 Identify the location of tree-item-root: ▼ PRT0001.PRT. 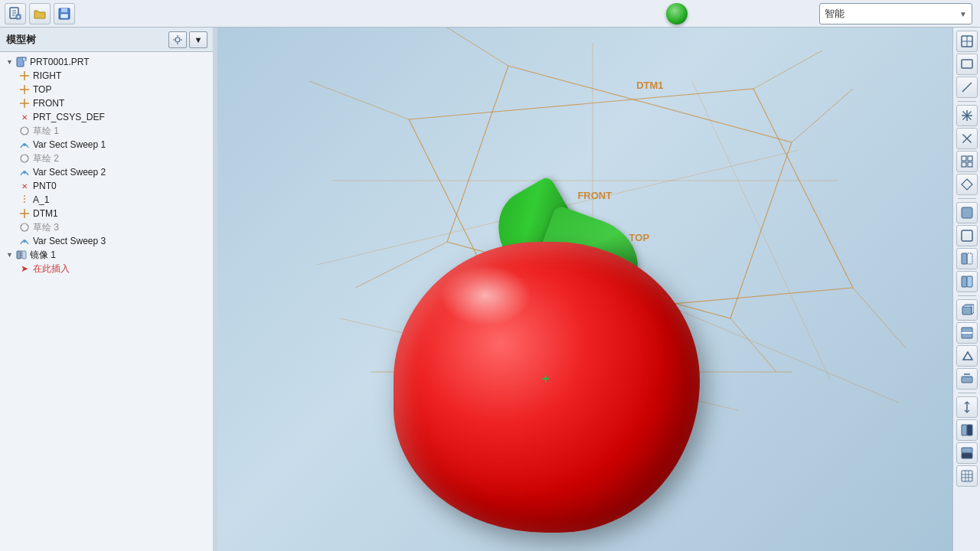
(107, 62).